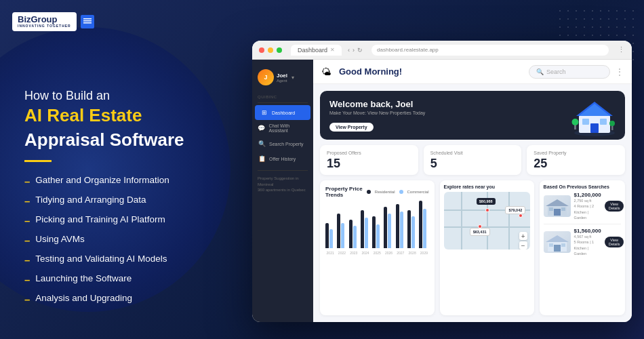 This screenshot has width=644, height=339. I want to click on bullet-text: Analysis and Upgrading, so click(84, 298).